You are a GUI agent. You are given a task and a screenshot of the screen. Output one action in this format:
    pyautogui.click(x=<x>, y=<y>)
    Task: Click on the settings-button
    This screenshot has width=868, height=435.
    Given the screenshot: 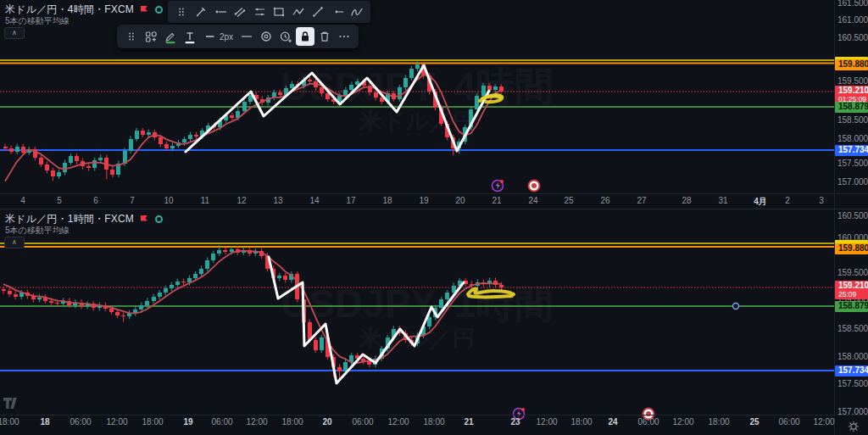 What is the action you would take?
    pyautogui.click(x=266, y=36)
    